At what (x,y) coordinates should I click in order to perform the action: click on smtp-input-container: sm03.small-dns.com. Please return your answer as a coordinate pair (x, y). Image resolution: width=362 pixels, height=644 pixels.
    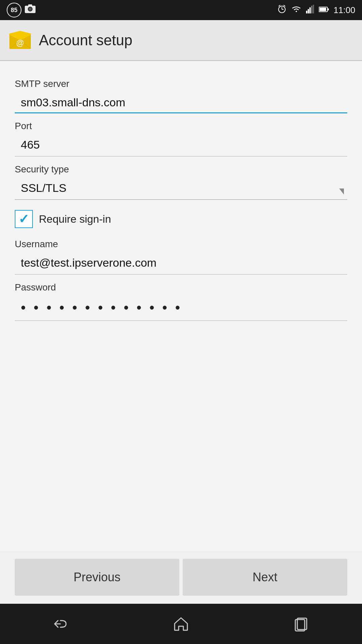
    Looking at the image, I should click on (181, 103).